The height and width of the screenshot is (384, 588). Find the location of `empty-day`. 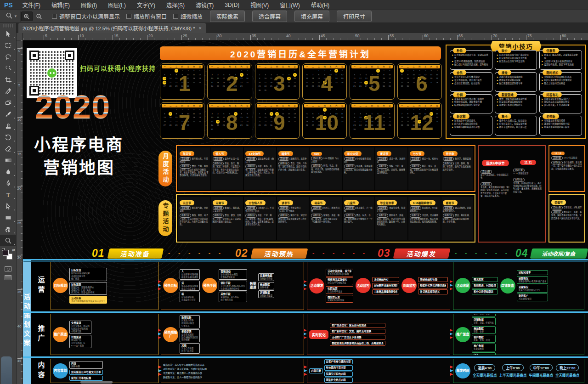

empty-day is located at coordinates (171, 71).